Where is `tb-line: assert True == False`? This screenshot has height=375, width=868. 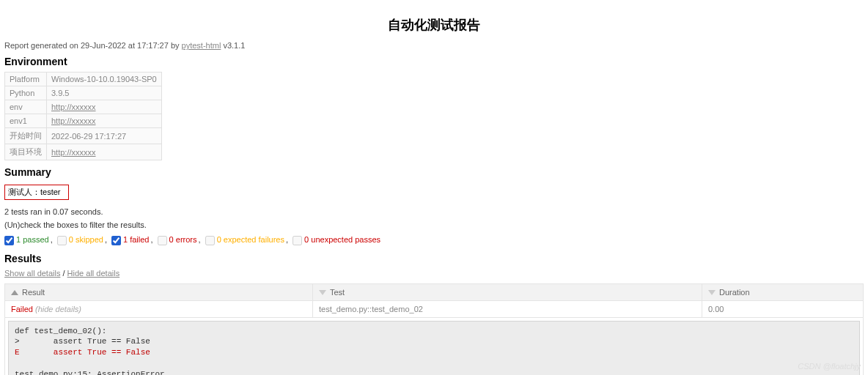 tb-line: assert True == False is located at coordinates (102, 341).